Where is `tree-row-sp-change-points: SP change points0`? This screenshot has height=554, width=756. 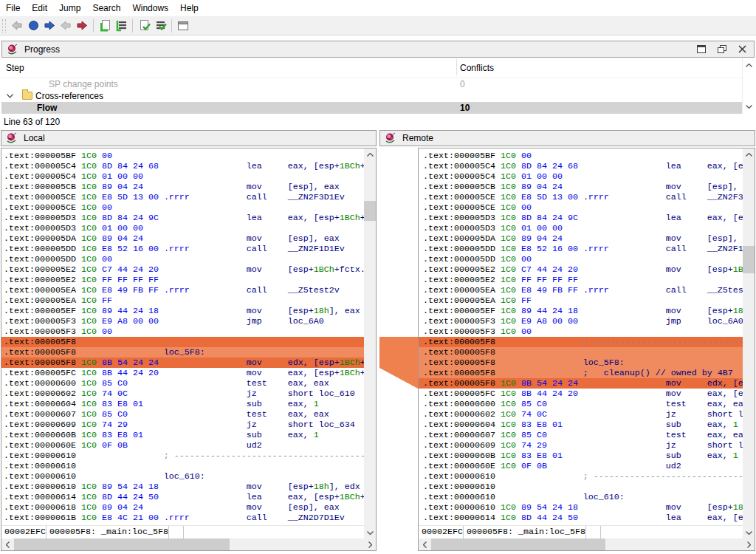 tree-row-sp-change-points: SP change points0 is located at coordinates (378, 84).